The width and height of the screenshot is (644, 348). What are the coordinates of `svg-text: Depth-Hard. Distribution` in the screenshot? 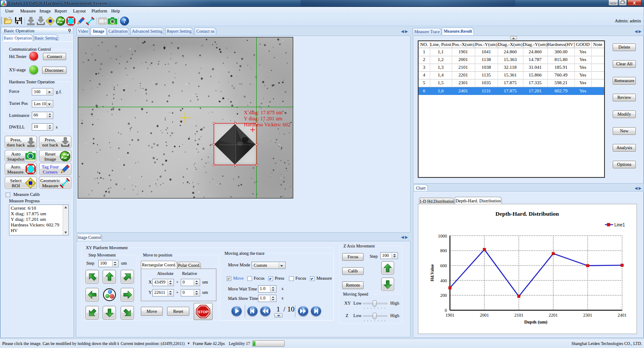 It's located at (527, 214).